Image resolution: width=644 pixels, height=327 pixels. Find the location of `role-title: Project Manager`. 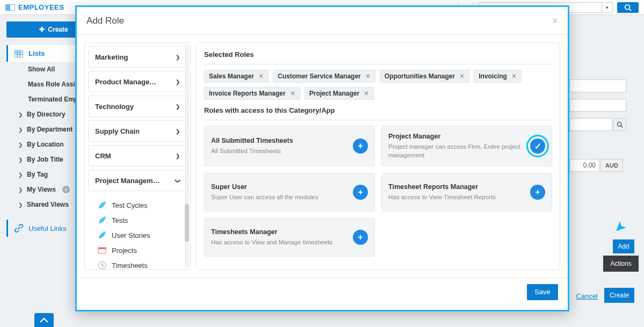

role-title: Project Manager is located at coordinates (457, 136).